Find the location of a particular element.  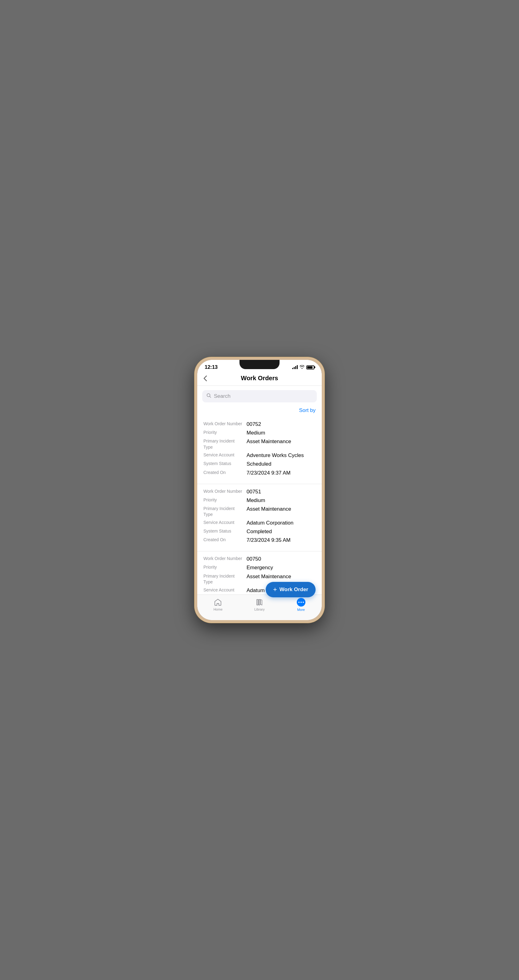

field-value: 00752 is located at coordinates (281, 424).